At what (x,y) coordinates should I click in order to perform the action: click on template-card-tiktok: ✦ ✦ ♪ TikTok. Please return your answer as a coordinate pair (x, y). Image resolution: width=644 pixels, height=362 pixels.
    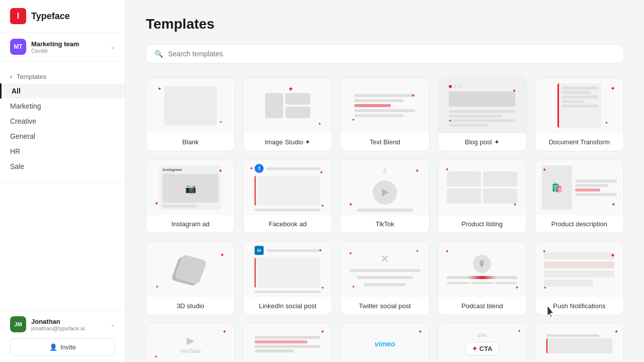
    Looking at the image, I should click on (384, 196).